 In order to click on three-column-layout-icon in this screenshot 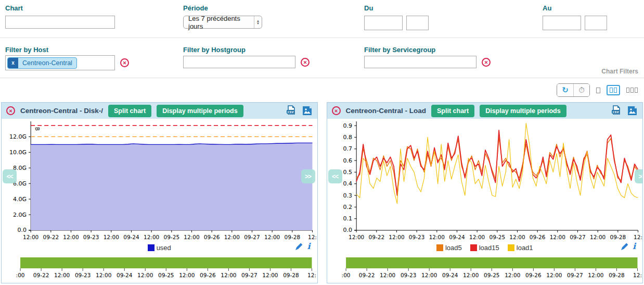, I will do `click(632, 90)`.